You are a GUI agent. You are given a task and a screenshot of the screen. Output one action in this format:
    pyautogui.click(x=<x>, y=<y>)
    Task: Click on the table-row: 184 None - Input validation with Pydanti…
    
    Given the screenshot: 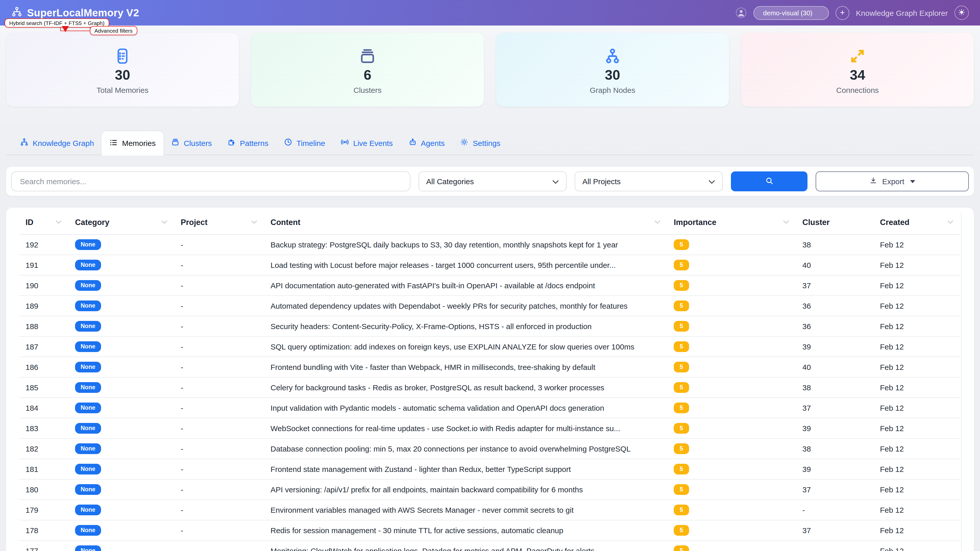 What is the action you would take?
    pyautogui.click(x=490, y=408)
    